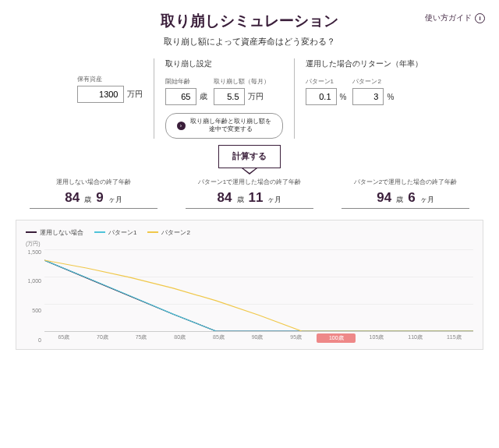 This screenshot has height=448, width=499. What do you see at coordinates (250, 42) in the screenshot?
I see `subtitle: 取り崩し額によって資産寿命はどう変わる？` at bounding box center [250, 42].